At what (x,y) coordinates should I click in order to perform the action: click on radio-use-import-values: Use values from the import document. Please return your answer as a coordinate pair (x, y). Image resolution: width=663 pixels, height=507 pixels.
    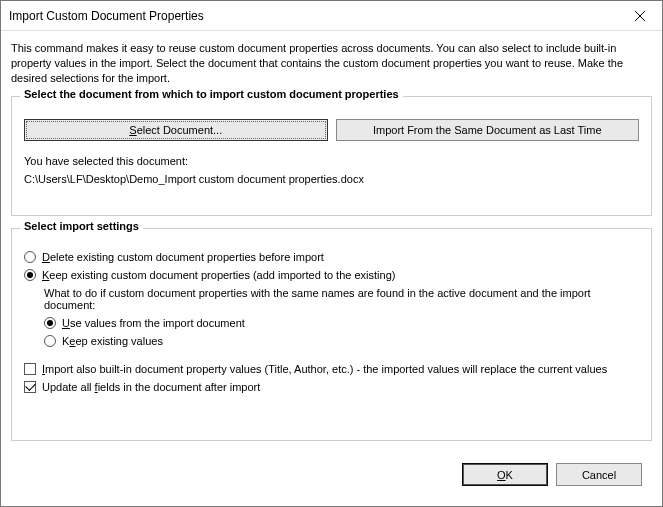
    Looking at the image, I should click on (342, 323).